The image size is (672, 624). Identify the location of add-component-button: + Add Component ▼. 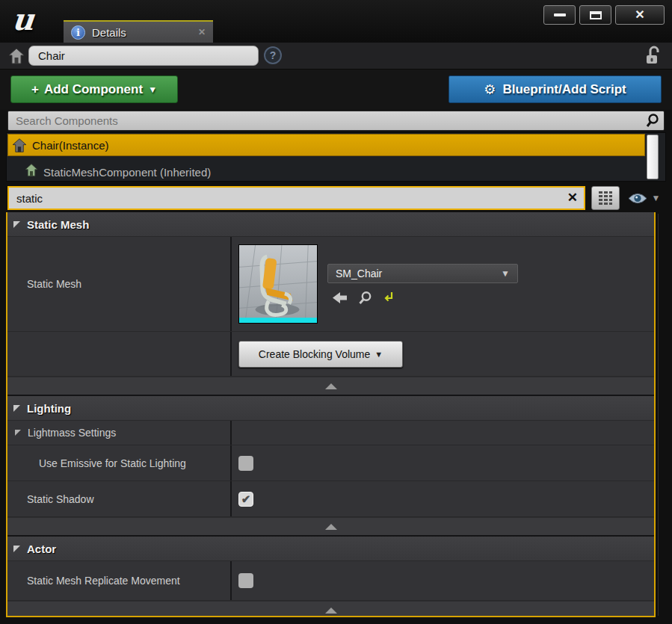
(94, 90).